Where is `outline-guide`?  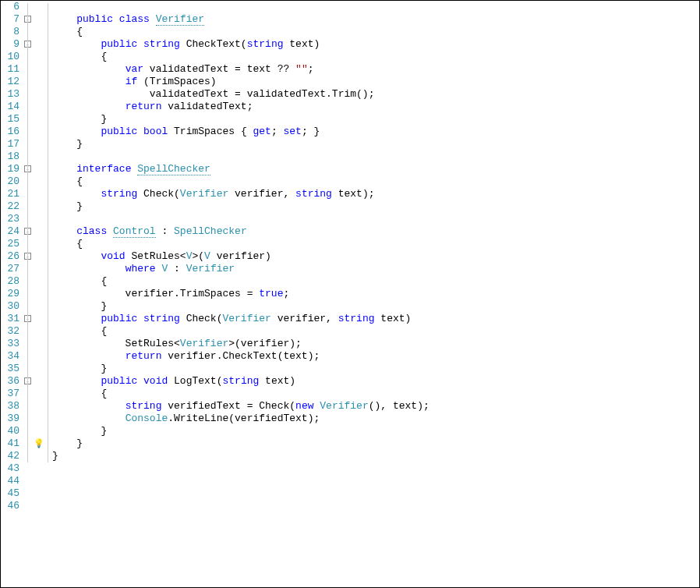 outline-guide is located at coordinates (48, 232).